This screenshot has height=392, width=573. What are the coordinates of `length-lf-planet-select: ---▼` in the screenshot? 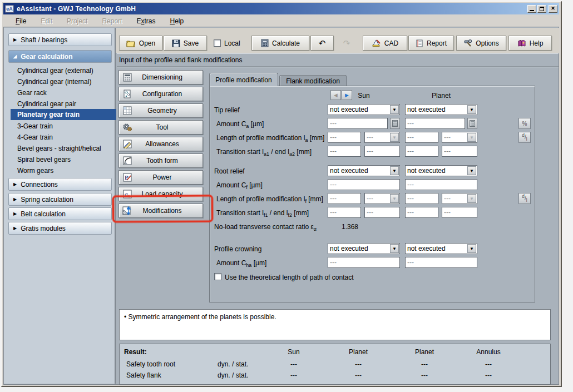 It's located at (460, 199).